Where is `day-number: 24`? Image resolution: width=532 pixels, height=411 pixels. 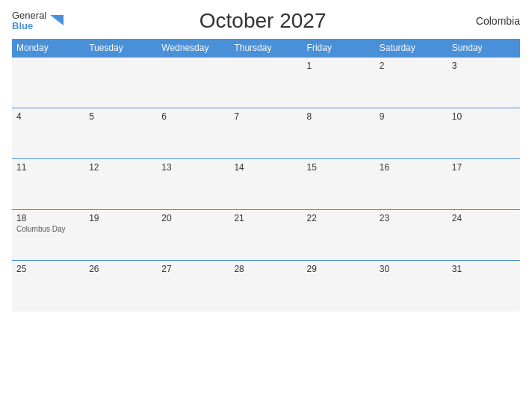 day-number: 24 is located at coordinates (484, 218).